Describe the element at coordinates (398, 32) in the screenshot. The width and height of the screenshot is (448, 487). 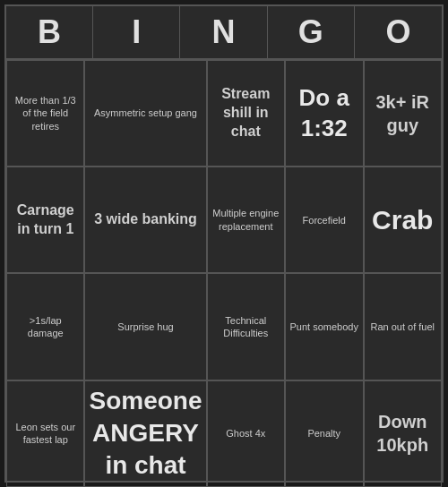
I see `header-letter-o: O` at that location.